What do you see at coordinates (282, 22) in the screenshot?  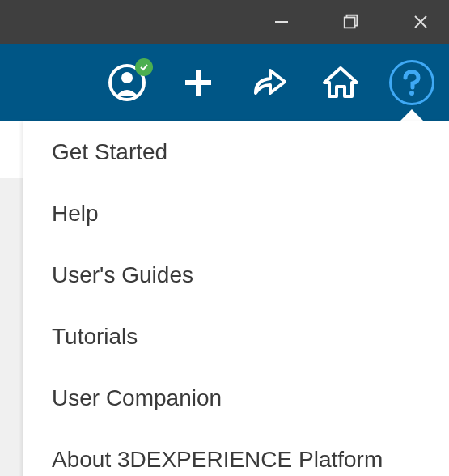 I see `minimize-icon` at bounding box center [282, 22].